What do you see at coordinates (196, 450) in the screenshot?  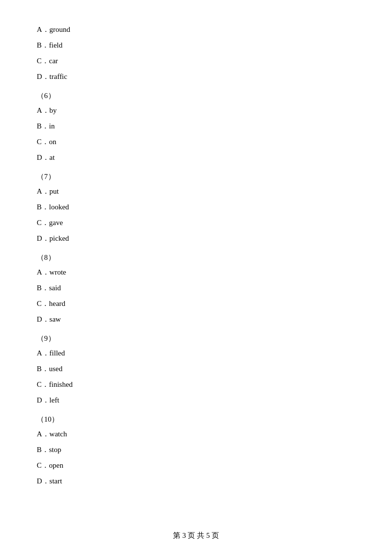 I see `option-item: B．stop` at bounding box center [196, 450].